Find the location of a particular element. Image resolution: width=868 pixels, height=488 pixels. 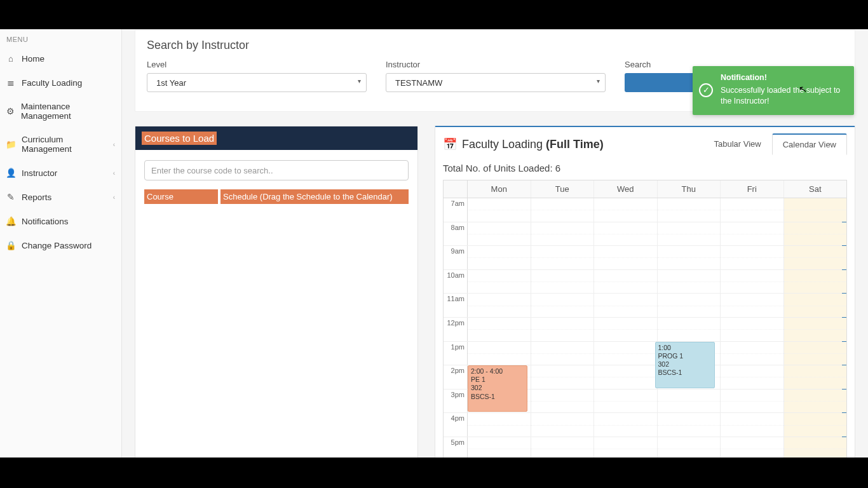

time-label: 8am is located at coordinates (456, 234).